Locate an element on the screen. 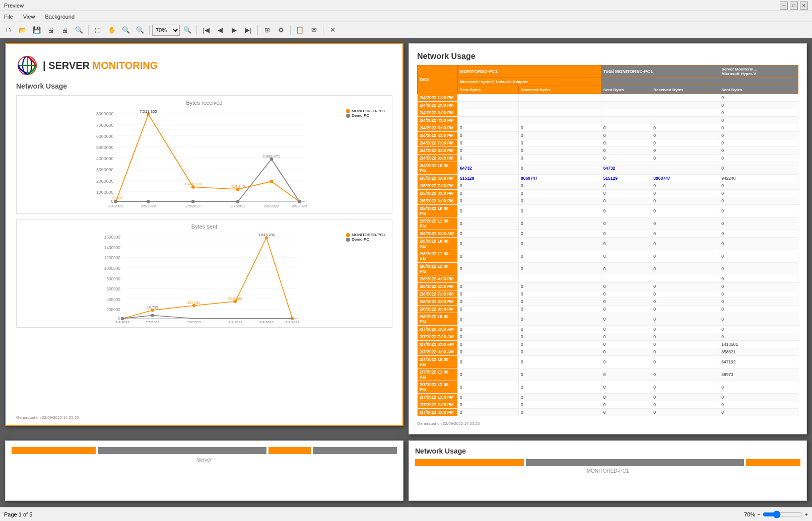  toolbar-zoom-out: 🔍 is located at coordinates (126, 30).